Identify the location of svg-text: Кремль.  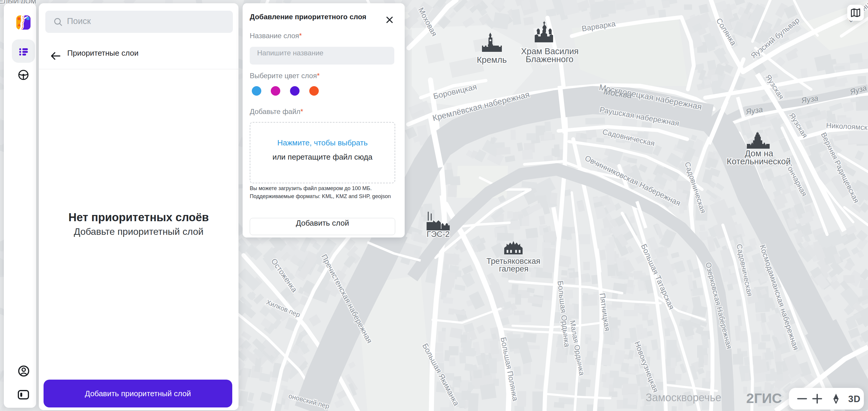
(492, 60).